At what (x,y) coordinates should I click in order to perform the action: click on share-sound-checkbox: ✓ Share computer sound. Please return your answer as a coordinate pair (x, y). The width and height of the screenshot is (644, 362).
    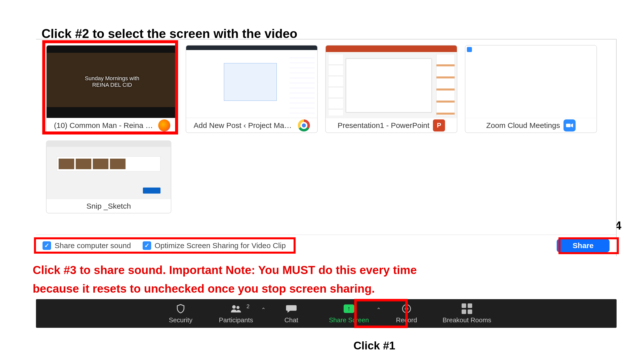
    Looking at the image, I should click on (87, 246).